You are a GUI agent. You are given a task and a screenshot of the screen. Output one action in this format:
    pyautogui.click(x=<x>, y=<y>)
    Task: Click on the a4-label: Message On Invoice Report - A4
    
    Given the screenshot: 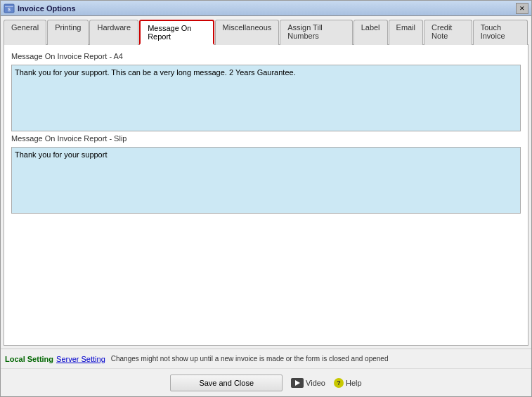 What is the action you would take?
    pyautogui.click(x=266, y=56)
    